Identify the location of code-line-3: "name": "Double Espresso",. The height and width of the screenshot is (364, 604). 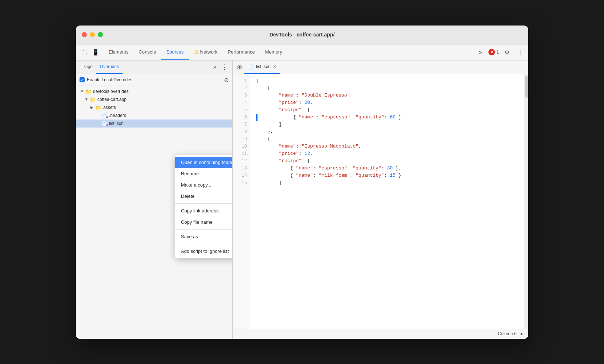
(387, 95).